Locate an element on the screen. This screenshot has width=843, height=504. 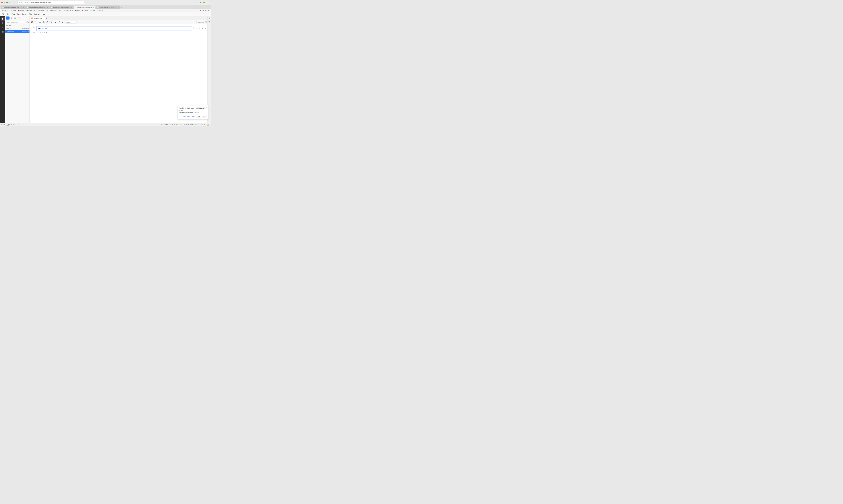
bookmark-youtube: ▶ Youtube is located at coordinates (21, 11).